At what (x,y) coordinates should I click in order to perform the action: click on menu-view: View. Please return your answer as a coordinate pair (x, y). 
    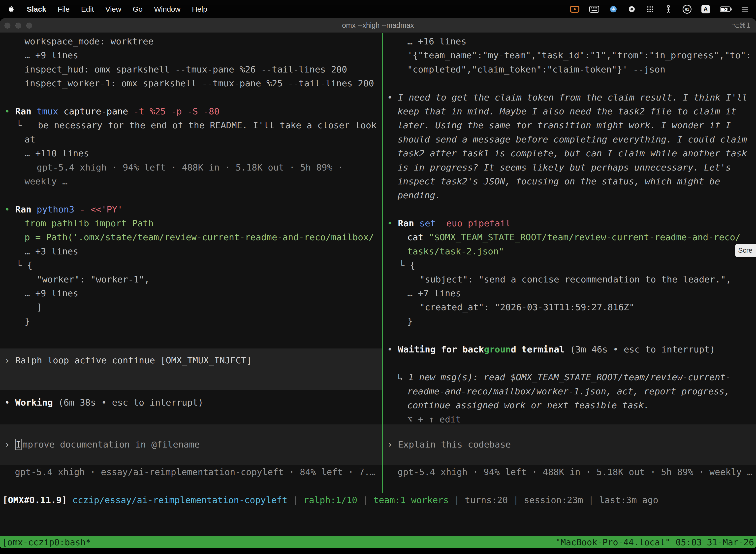
    Looking at the image, I should click on (113, 9).